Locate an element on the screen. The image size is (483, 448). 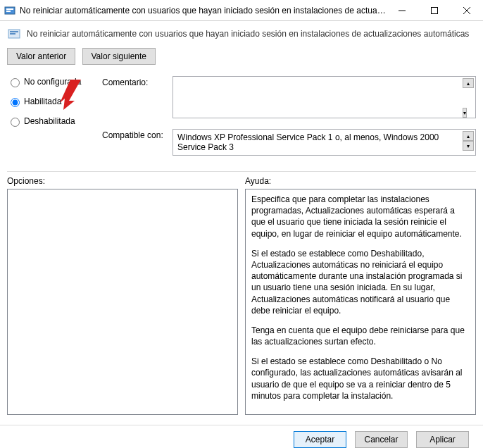
window-controls is located at coordinates (434, 11).